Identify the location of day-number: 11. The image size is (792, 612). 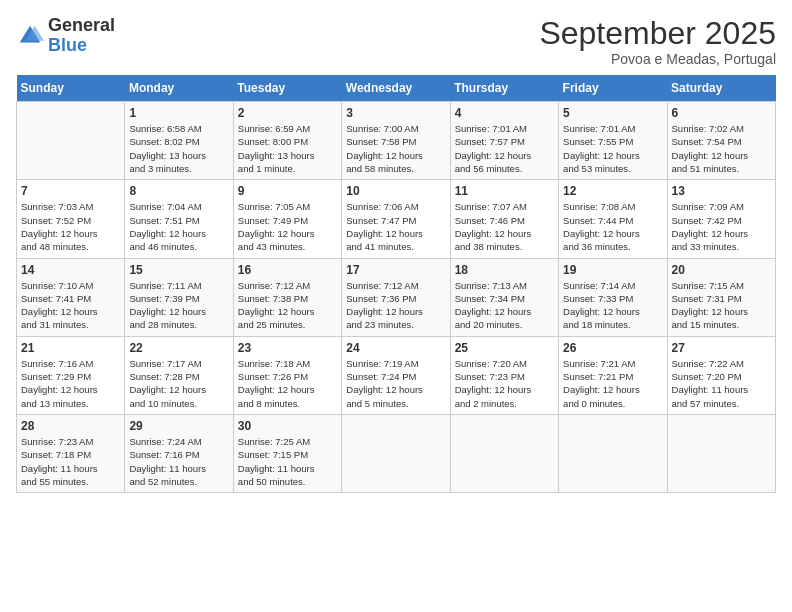
(504, 191).